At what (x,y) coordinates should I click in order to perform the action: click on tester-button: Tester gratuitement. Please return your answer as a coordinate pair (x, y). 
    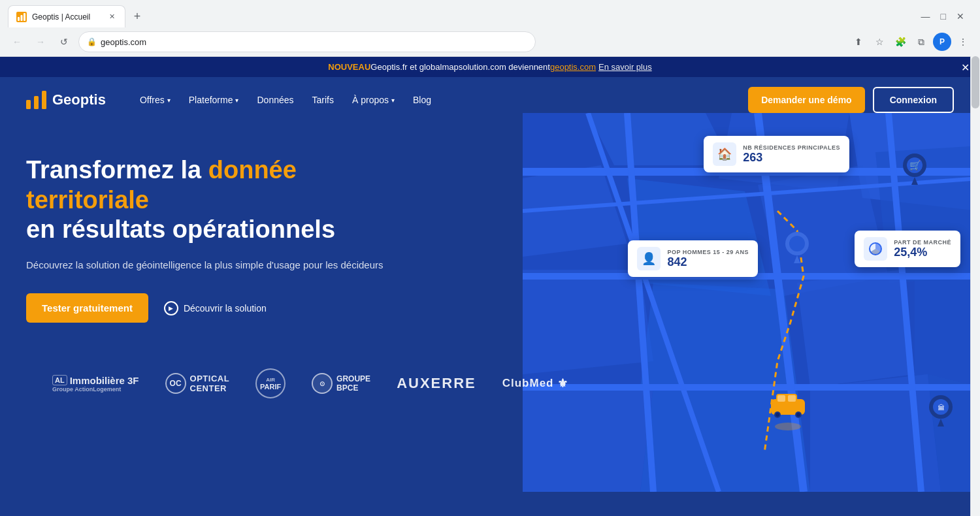
    Looking at the image, I should click on (88, 308).